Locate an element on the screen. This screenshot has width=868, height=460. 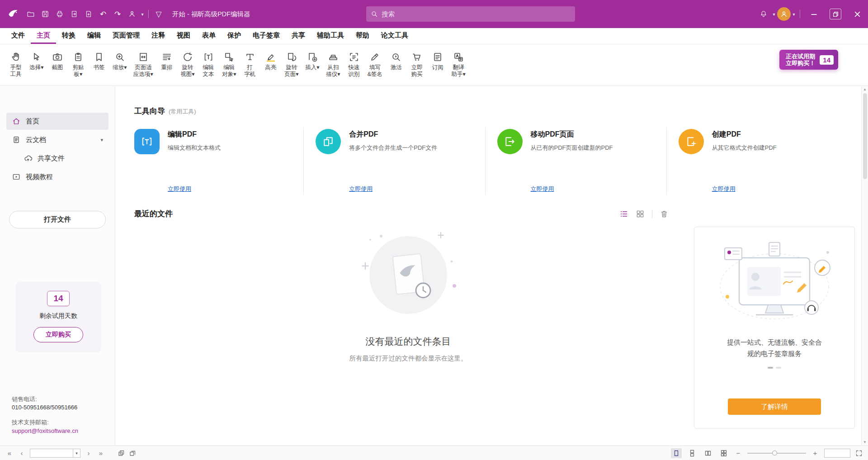
buy-now-button: 立即购买 is located at coordinates (58, 335).